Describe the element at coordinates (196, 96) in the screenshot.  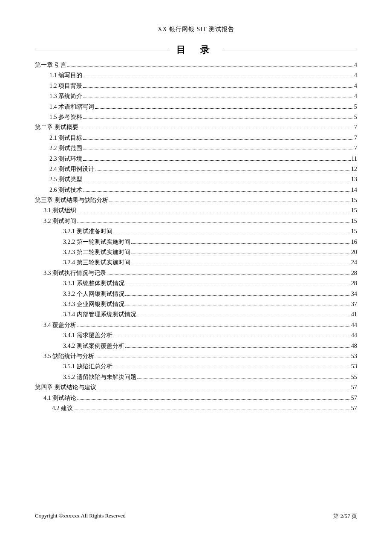
I see `toc-entry: 1.3 系统简介4` at that location.